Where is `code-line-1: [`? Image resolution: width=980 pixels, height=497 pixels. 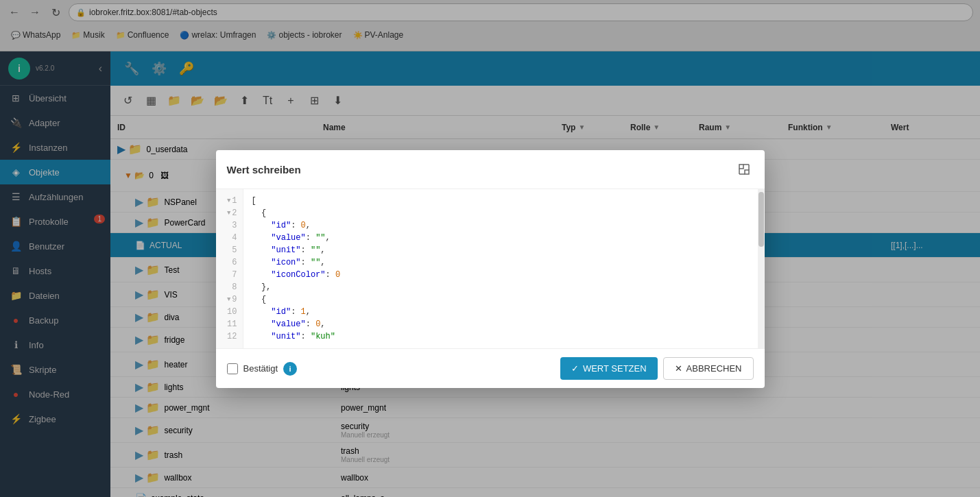 code-line-1: [ is located at coordinates (501, 201).